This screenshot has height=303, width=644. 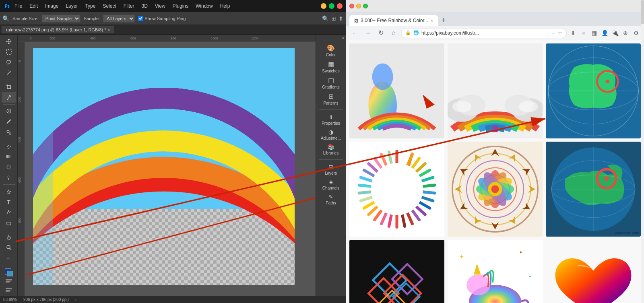 I want to click on browser-scrollbar, so click(x=642, y=151).